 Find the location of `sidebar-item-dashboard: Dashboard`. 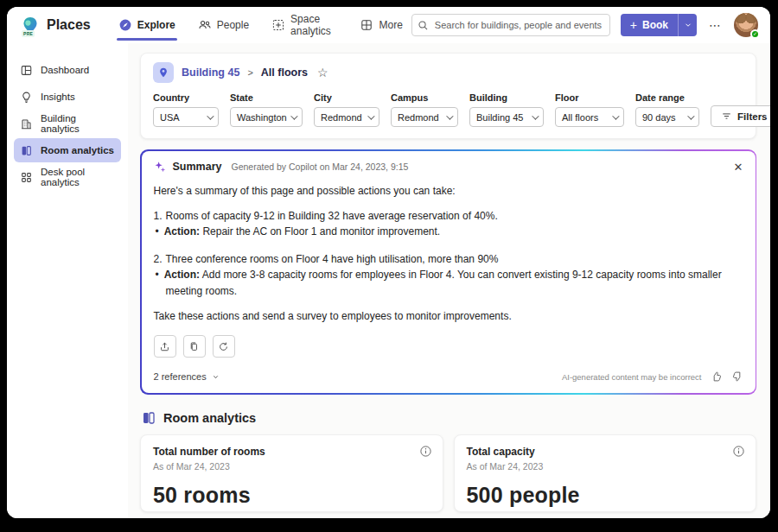

sidebar-item-dashboard: Dashboard is located at coordinates (67, 70).